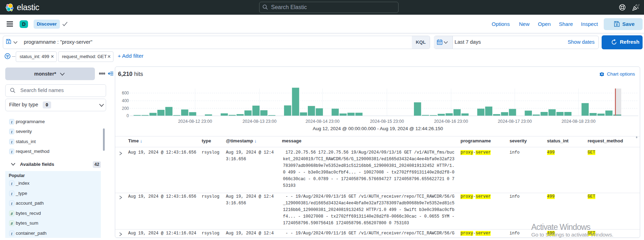  What do you see at coordinates (259, 121) in the screenshot?
I see `svg-text: 2024-08-13 23:00` at bounding box center [259, 121].